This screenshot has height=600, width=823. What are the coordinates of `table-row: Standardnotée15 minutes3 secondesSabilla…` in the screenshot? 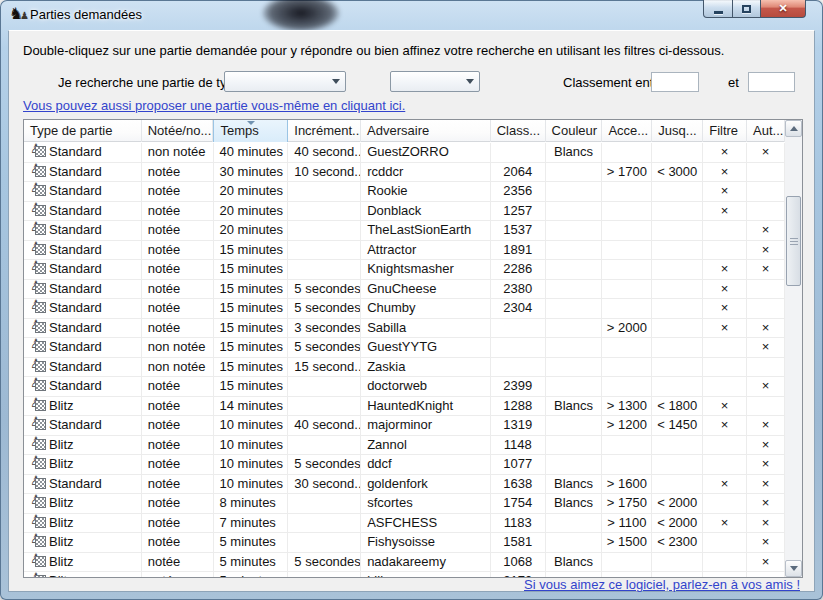 It's located at (404, 329).